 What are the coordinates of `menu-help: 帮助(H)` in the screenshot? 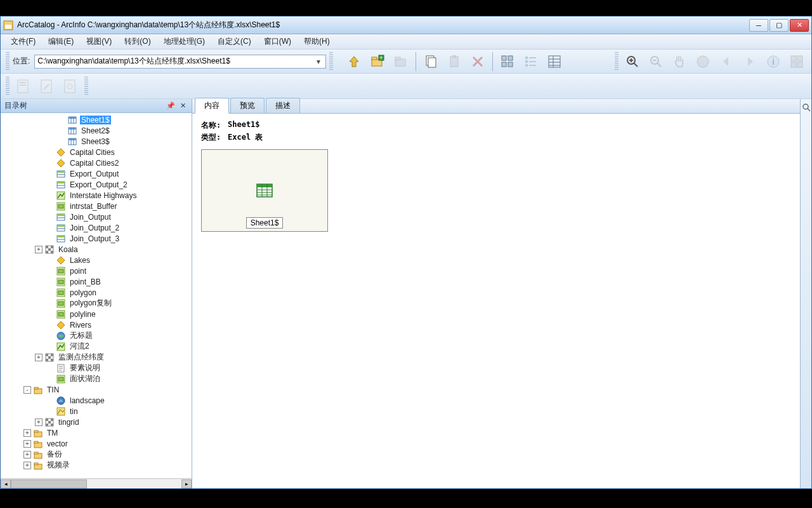 It's located at (317, 42).